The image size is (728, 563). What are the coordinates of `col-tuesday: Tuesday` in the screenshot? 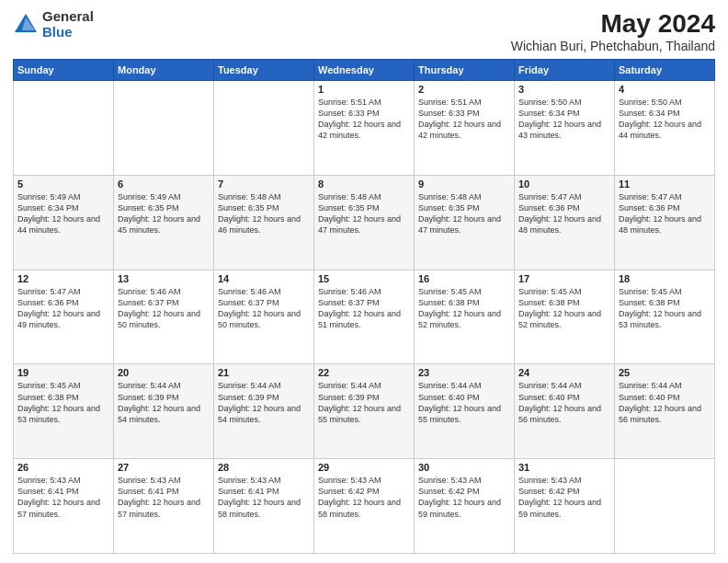 It's located at (265, 70).